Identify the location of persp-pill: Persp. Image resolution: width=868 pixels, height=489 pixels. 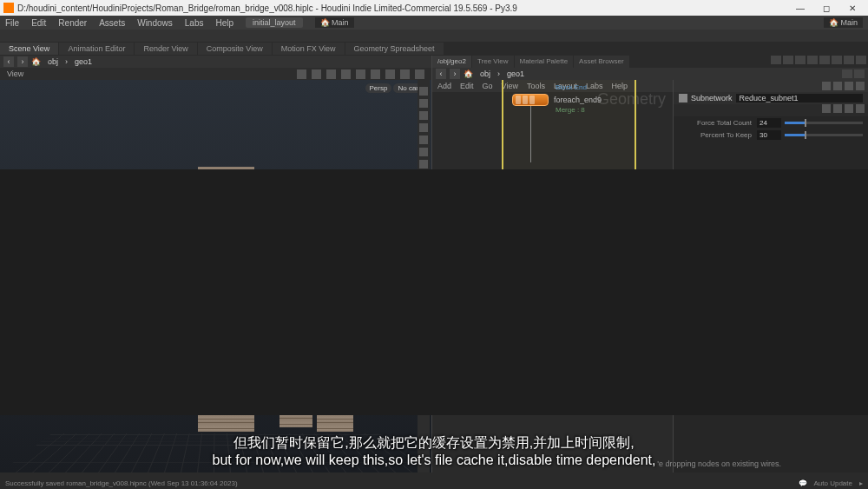
(378, 89).